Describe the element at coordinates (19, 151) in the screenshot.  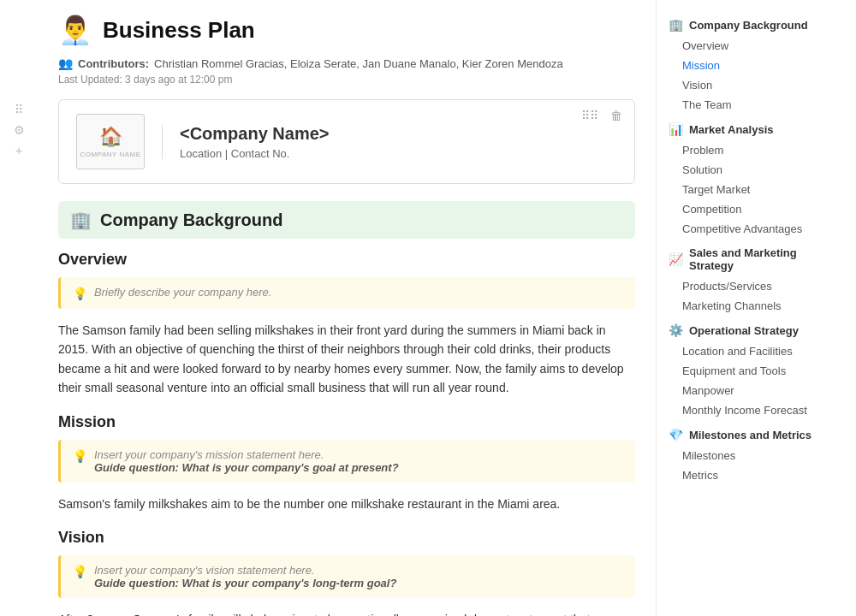
I see `add-block-icon: +` at that location.